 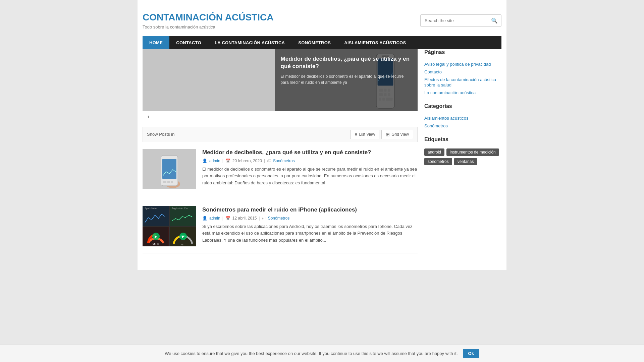 I want to click on thumb-cell-4: 73 ▶, so click(x=183, y=237).